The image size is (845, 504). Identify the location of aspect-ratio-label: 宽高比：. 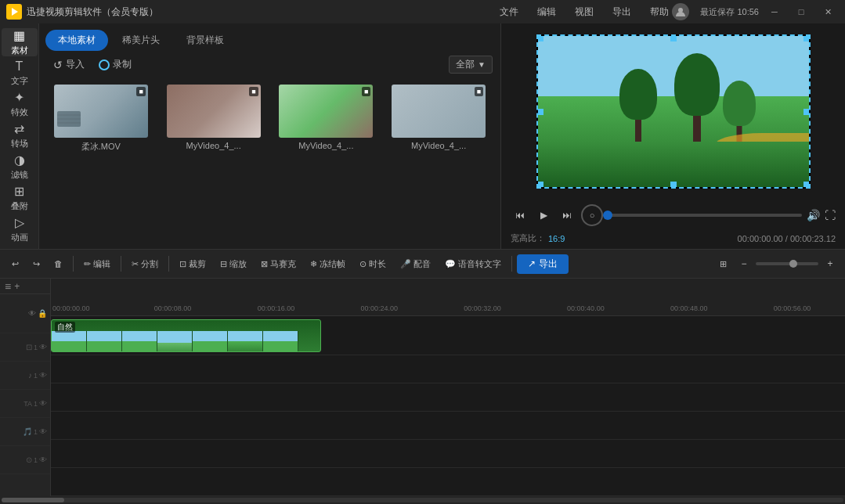
(528, 238).